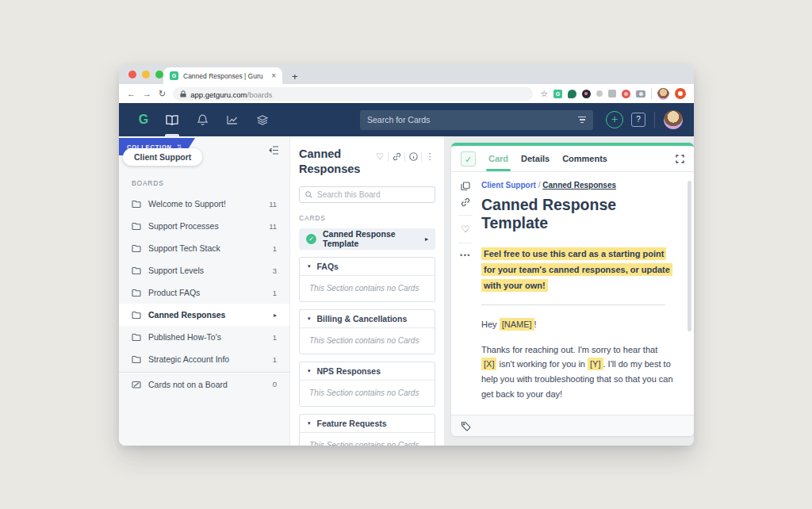 Image resolution: width=812 pixels, height=509 pixels. What do you see at coordinates (205, 270) in the screenshot?
I see `sidebar-item-support-levels: Support Levels 3` at bounding box center [205, 270].